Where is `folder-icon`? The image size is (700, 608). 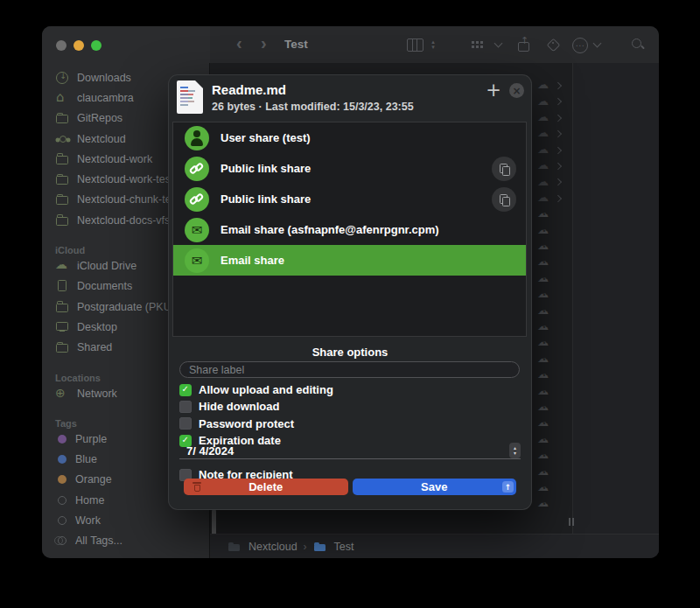 folder-icon is located at coordinates (320, 547).